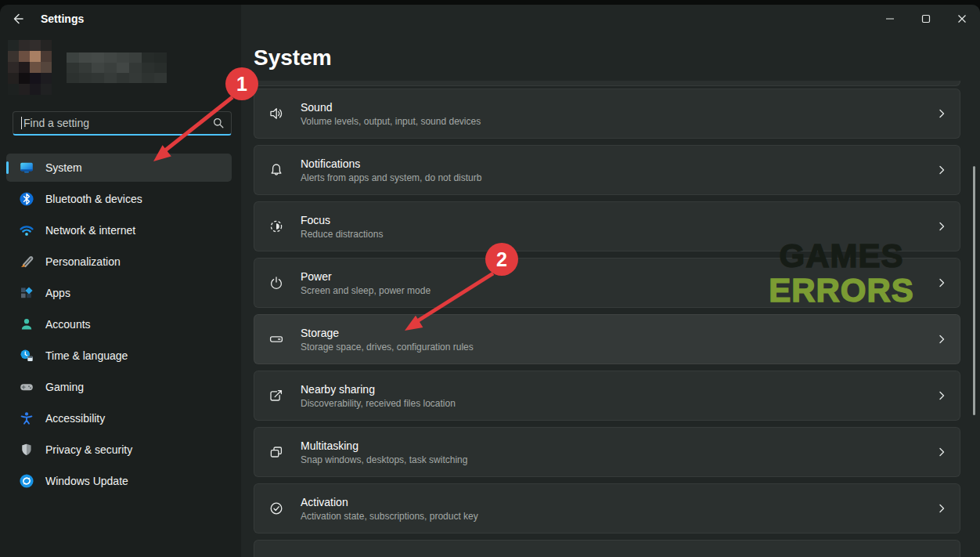 This screenshot has height=557, width=980. Describe the element at coordinates (276, 226) in the screenshot. I see `focus-icon` at that location.